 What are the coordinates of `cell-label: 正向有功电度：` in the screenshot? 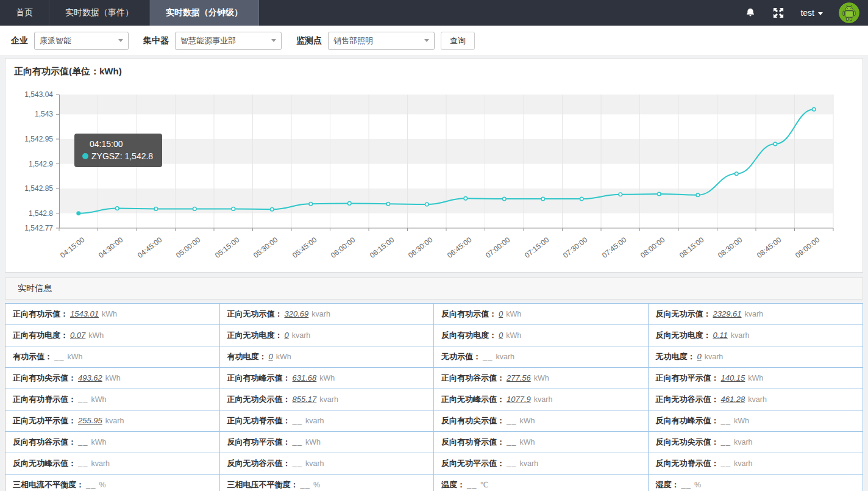 It's located at (40, 335).